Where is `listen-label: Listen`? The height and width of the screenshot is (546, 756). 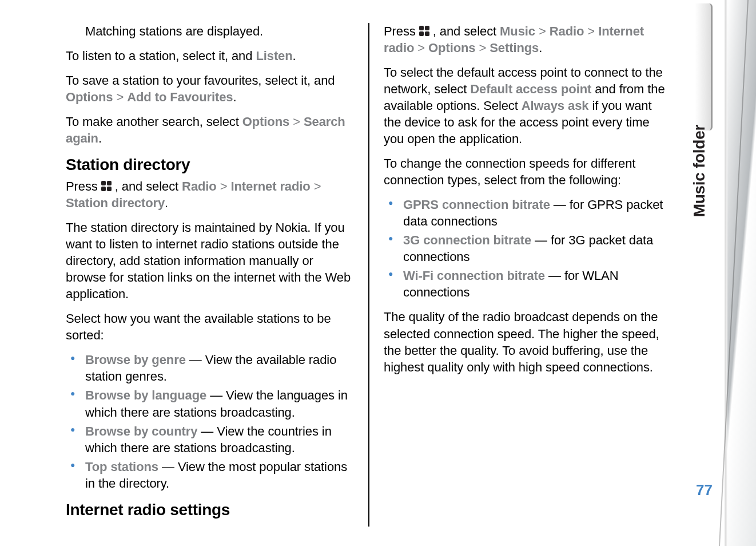
listen-label: Listen is located at coordinates (274, 56).